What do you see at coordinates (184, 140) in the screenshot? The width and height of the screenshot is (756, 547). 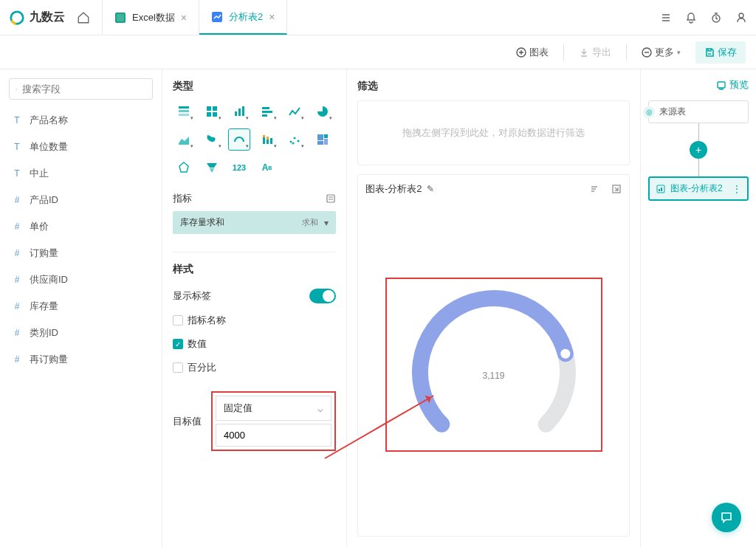 I see `chart-type-area: ▾` at bounding box center [184, 140].